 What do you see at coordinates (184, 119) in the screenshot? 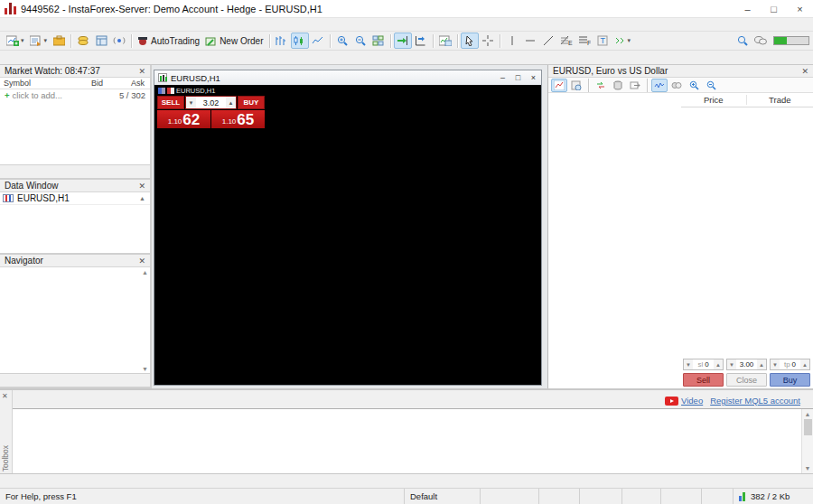
I see `sell-price: 1.1062` at bounding box center [184, 119].